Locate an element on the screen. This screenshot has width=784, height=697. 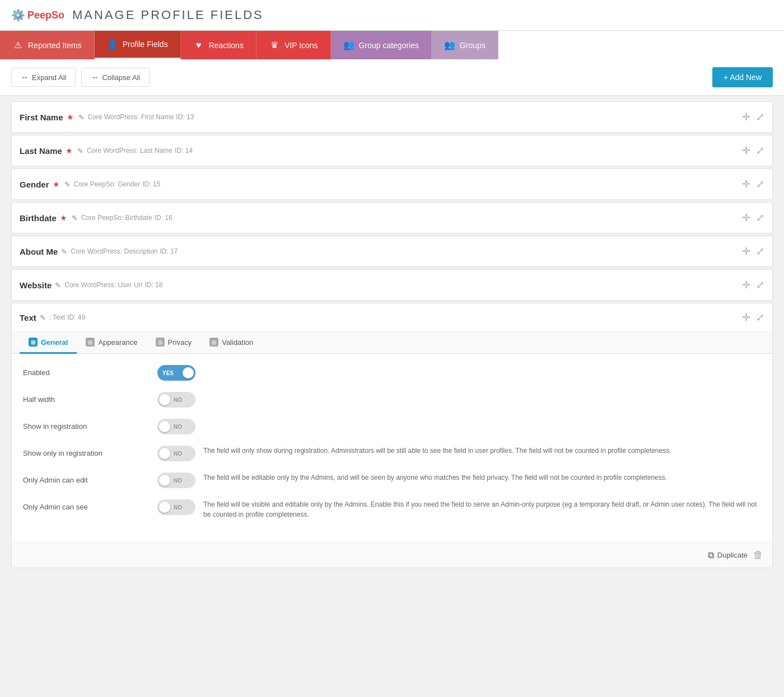
field-row-gender: Gender ★ ✎ Core PeepSo: Gender ID: 15 ✛ … is located at coordinates (392, 184).